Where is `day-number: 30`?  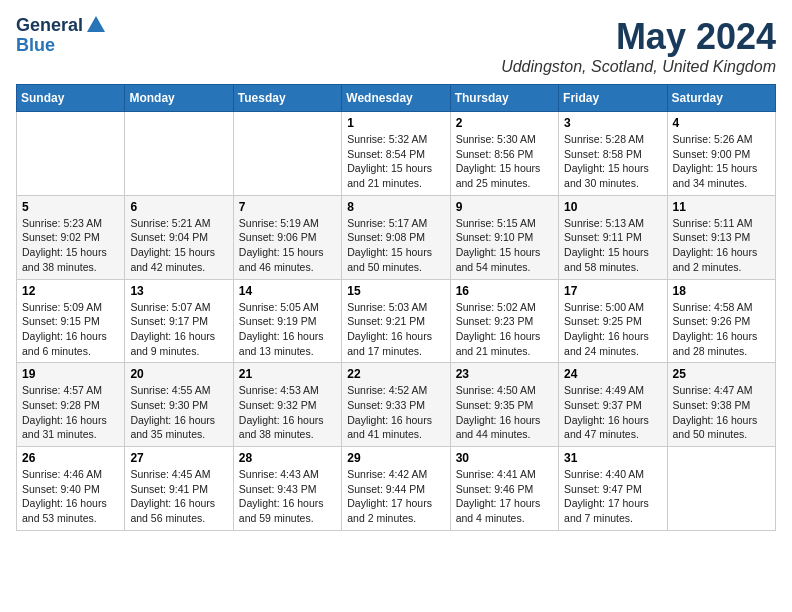
day-number: 30 is located at coordinates (504, 458).